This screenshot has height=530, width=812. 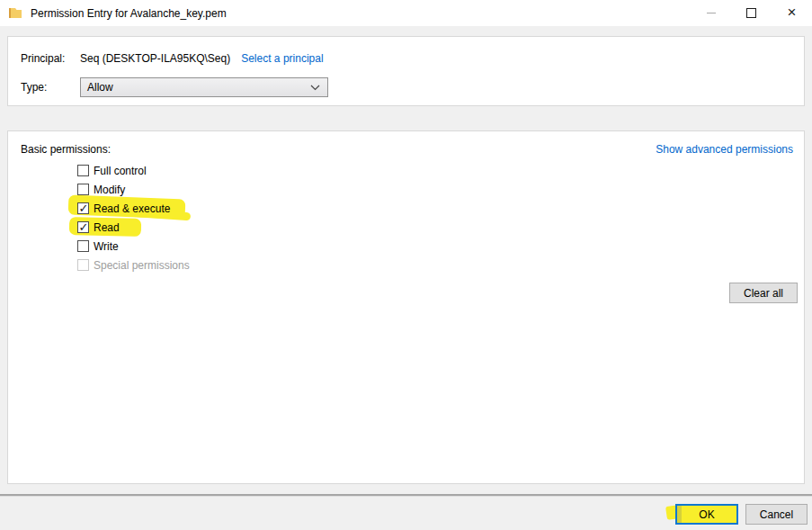 What do you see at coordinates (155, 58) in the screenshot?
I see `principal-value: Seq (DESKTOP-ILA95KQ\Seq)` at bounding box center [155, 58].